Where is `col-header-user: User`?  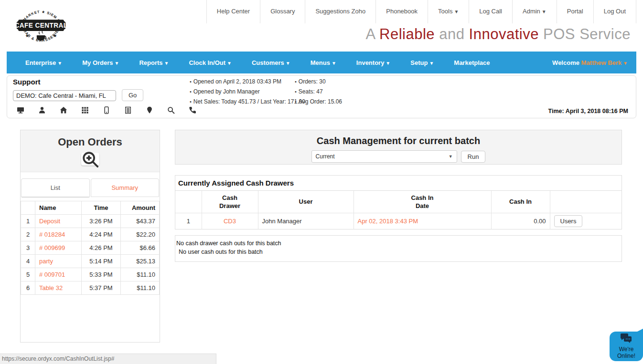
col-header-user: User is located at coordinates (306, 202).